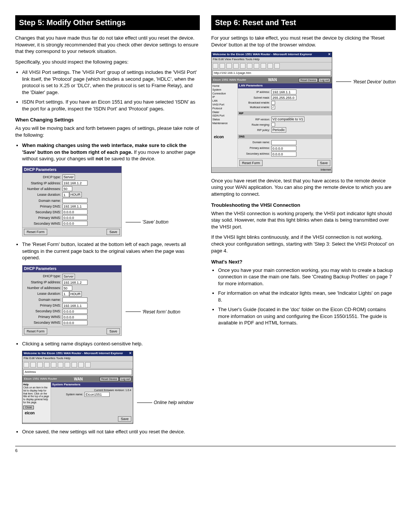 This screenshot has height=532, width=411. Describe the element at coordinates (111, 251) in the screenshot. I see `list-item-resetform: The 'Reset Form' button, located at the …` at that location.